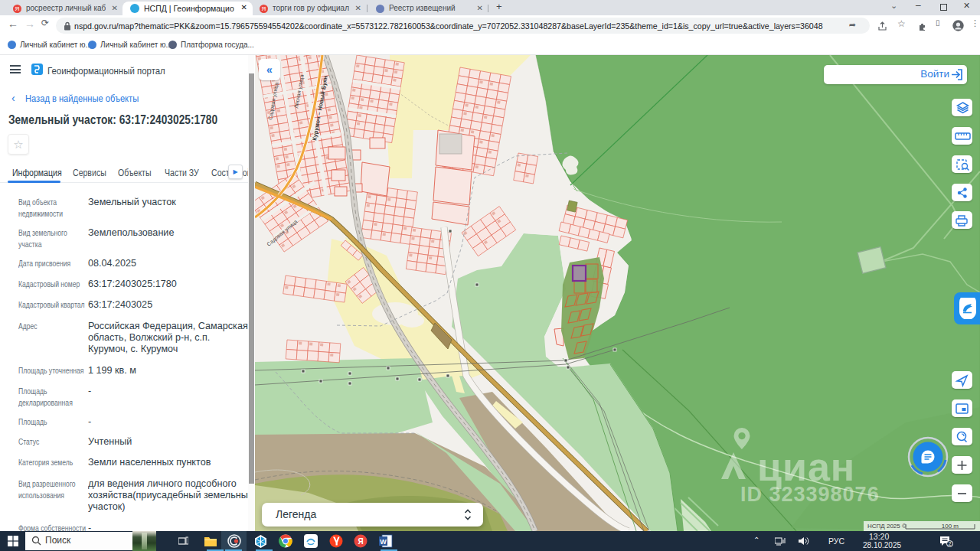 The height and width of the screenshot is (551, 980). What do you see at coordinates (950, 543) in the screenshot?
I see `svg-text: 2` at bounding box center [950, 543].